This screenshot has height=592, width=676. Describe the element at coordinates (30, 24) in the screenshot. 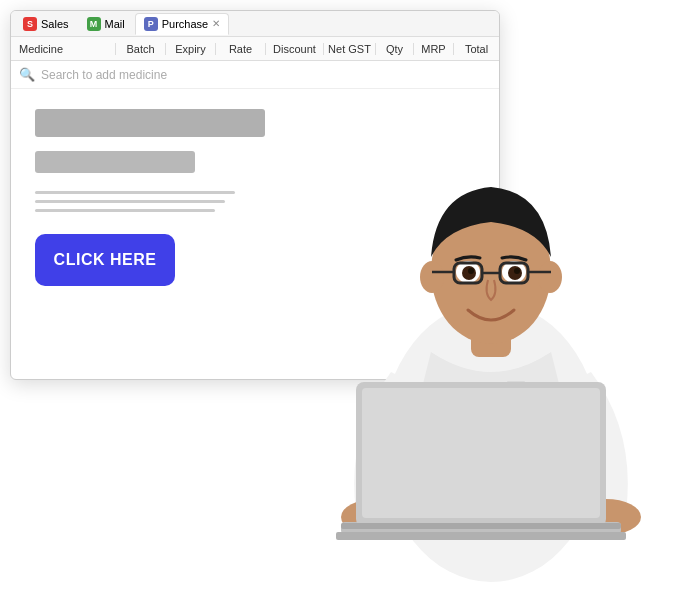

I see `sales-tab-icon: S` at that location.